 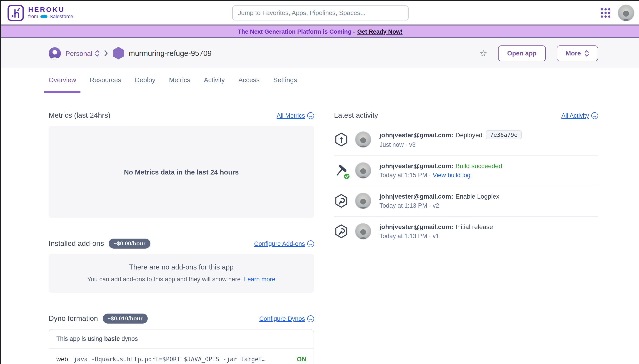 What do you see at coordinates (112, 339) in the screenshot?
I see `dyno-type: basic` at bounding box center [112, 339].